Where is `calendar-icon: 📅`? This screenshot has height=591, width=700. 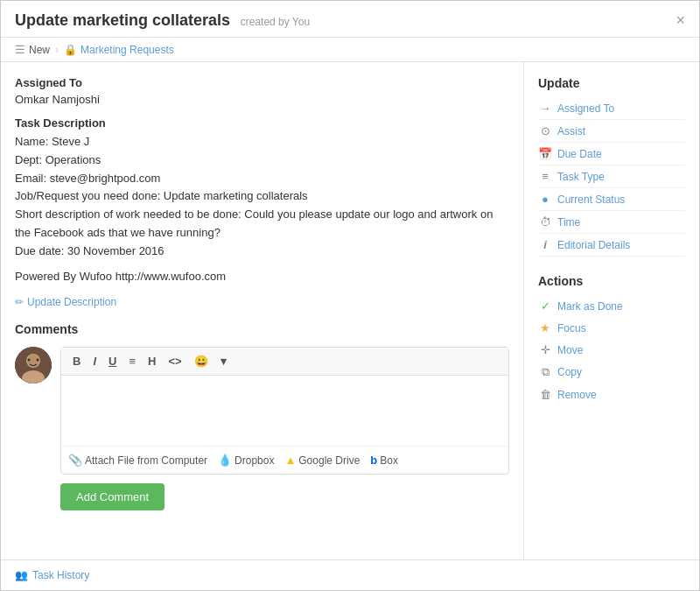 calendar-icon: 📅 is located at coordinates (545, 154).